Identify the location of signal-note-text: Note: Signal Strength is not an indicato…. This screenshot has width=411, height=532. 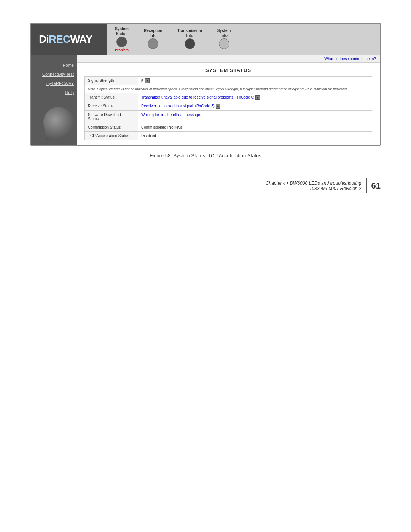
(228, 89).